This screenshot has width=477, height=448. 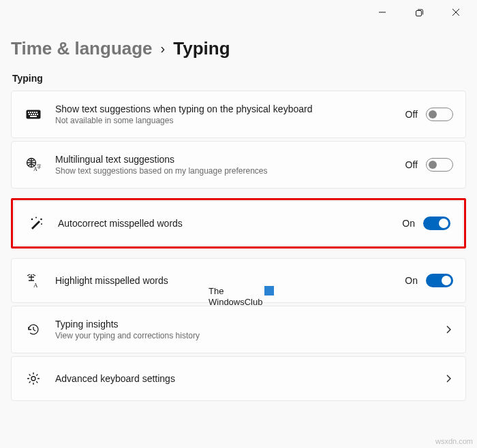 What do you see at coordinates (382, 12) in the screenshot?
I see `minimize-button` at bounding box center [382, 12].